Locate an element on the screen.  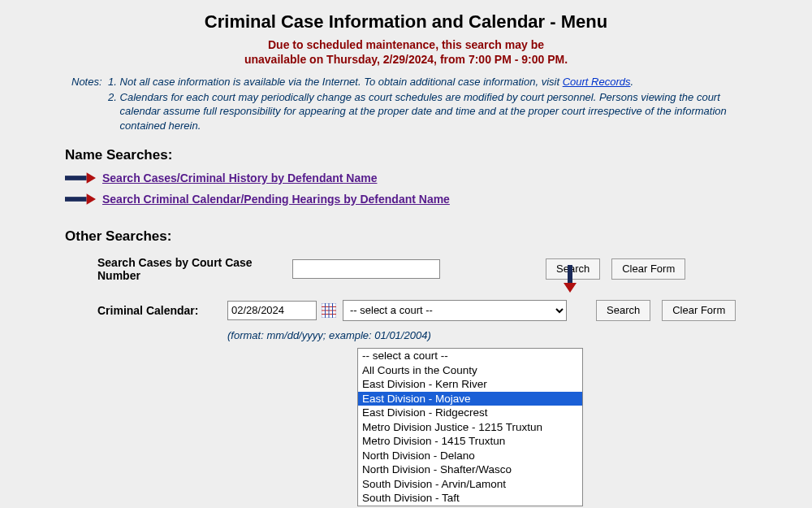
search-cases-by-defendant-link: Search Cases/Criminal History by Defenda… is located at coordinates (240, 178).